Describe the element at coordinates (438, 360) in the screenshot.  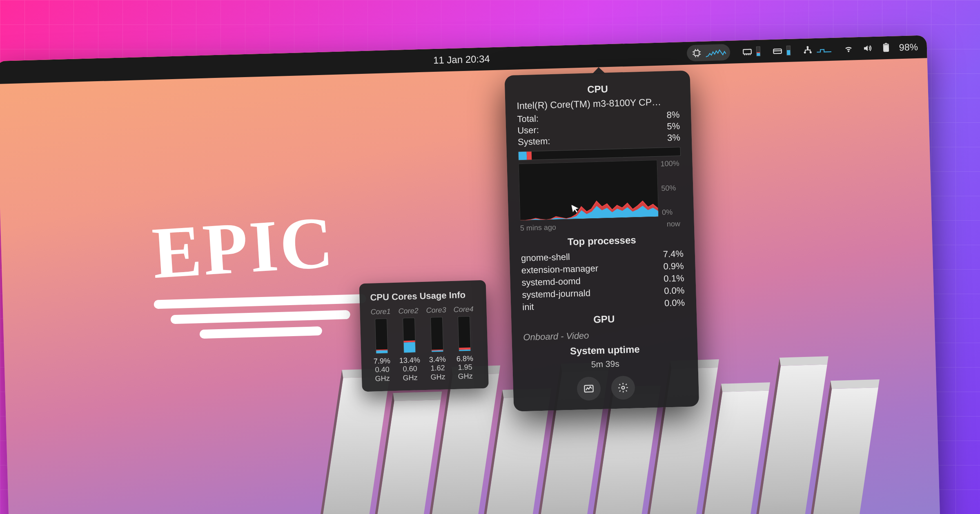
I see `core-pct: 3.4%` at that location.